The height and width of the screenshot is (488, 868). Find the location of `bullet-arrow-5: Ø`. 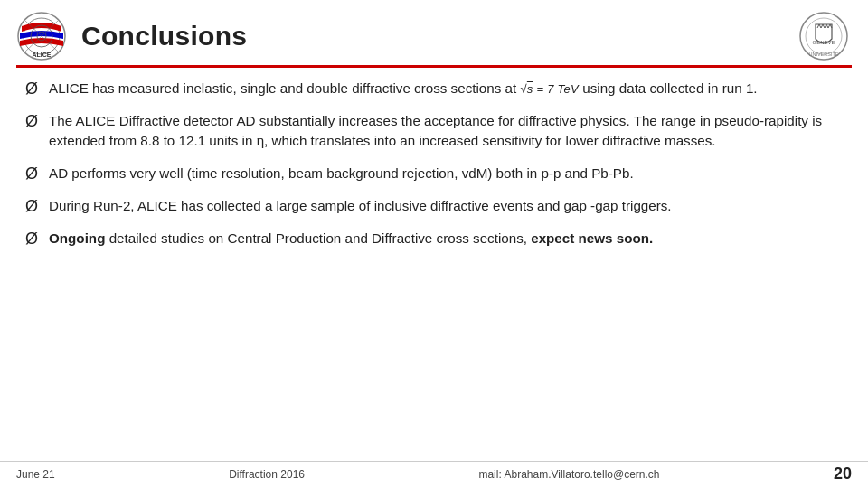

bullet-arrow-5: Ø is located at coordinates (37, 239).